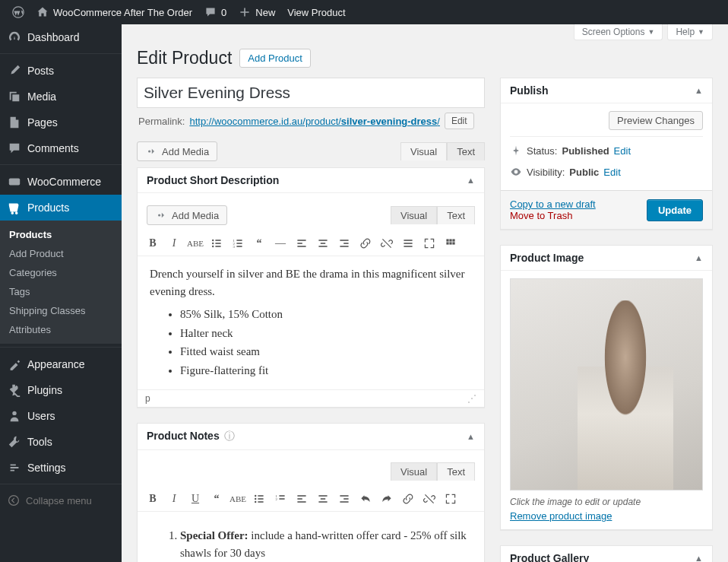 Image resolution: width=728 pixels, height=562 pixels. I want to click on help-toggle: Help▼, so click(690, 32).